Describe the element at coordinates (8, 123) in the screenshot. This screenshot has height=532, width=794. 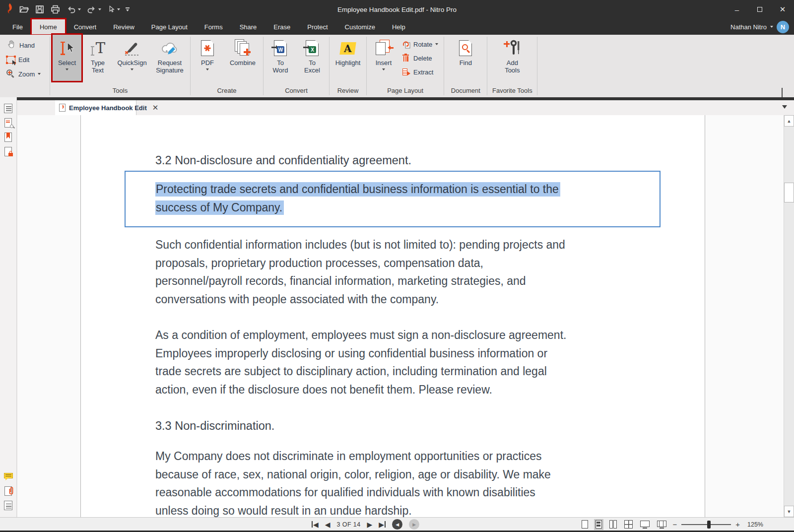
I see `search-document-panel-button` at that location.